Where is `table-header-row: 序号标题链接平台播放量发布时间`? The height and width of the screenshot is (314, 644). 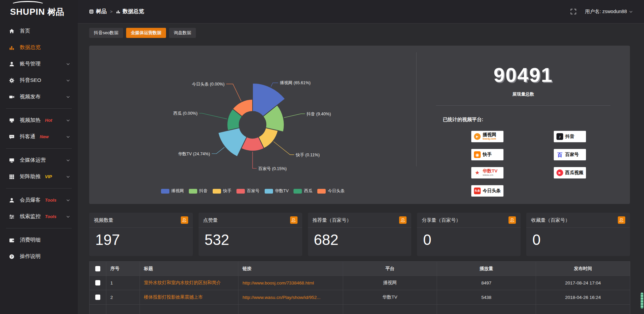 table-header-row: 序号标题链接平台播放量发布时间 is located at coordinates (360, 269).